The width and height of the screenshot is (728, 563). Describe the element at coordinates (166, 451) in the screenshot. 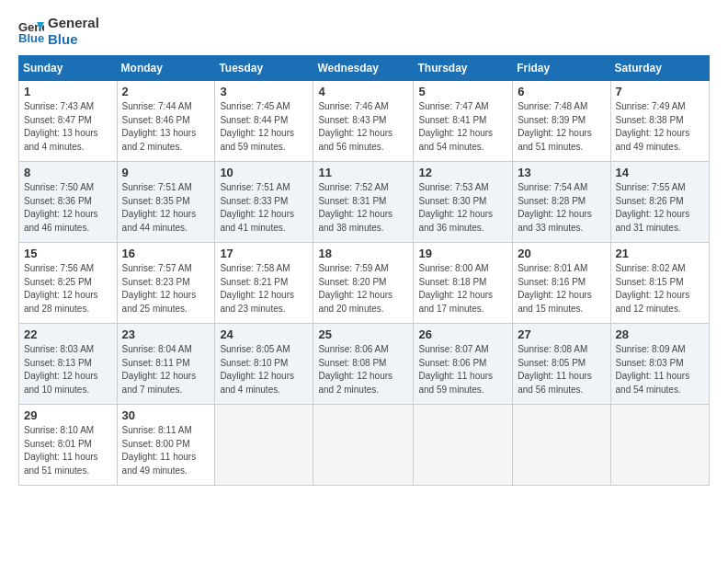

I see `day-info: Sunrise: 8:11 AMSunset: 8:00 PMDaylight:…` at that location.